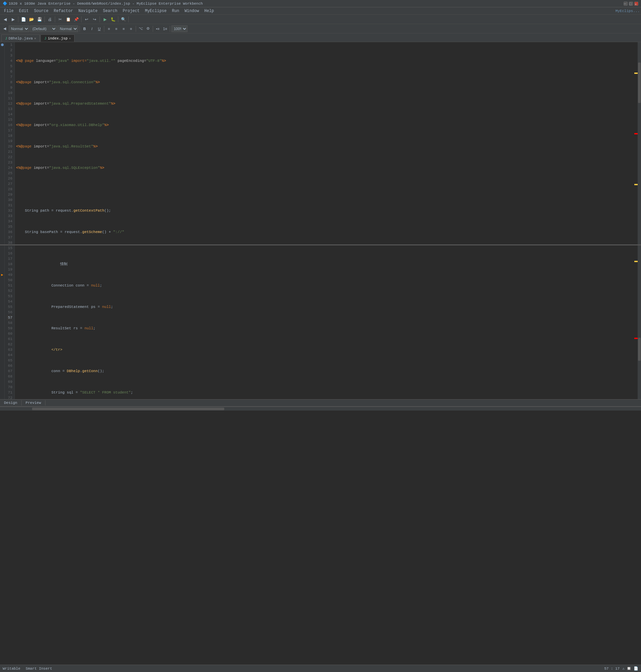 This screenshot has width=641, height=672. I want to click on right-gutter-top, so click(636, 143).